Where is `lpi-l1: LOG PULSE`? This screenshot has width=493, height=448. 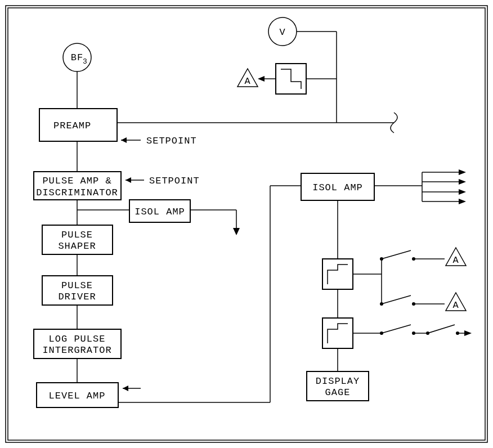
lpi-l1: LOG PULSE is located at coordinates (78, 339).